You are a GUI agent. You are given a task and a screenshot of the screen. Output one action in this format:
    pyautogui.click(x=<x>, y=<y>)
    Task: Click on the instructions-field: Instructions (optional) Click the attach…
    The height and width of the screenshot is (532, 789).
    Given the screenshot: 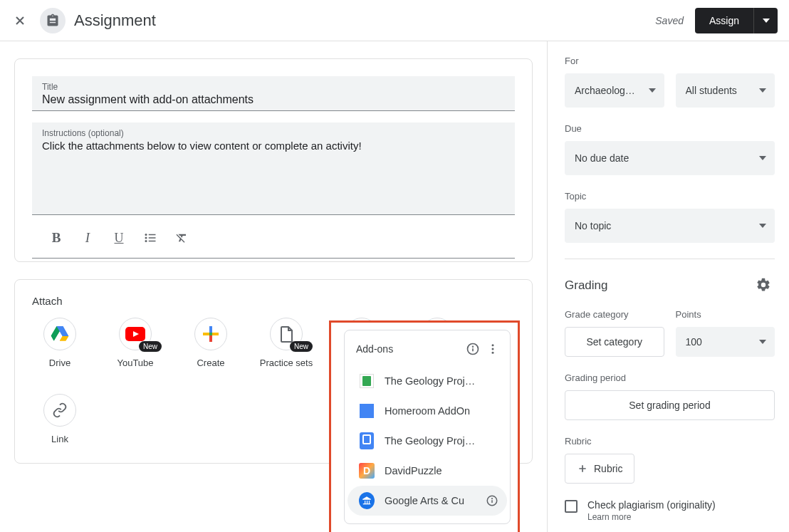 What is the action you would take?
    pyautogui.click(x=273, y=169)
    